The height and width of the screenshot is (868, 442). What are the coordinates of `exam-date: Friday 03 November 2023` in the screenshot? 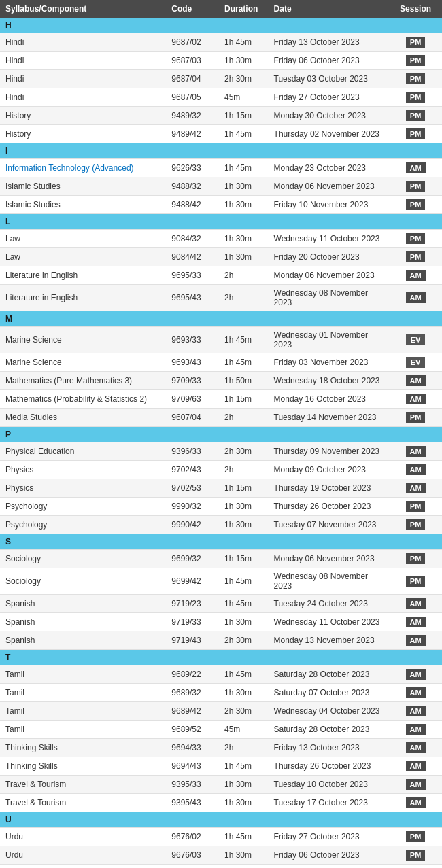 It's located at (329, 363).